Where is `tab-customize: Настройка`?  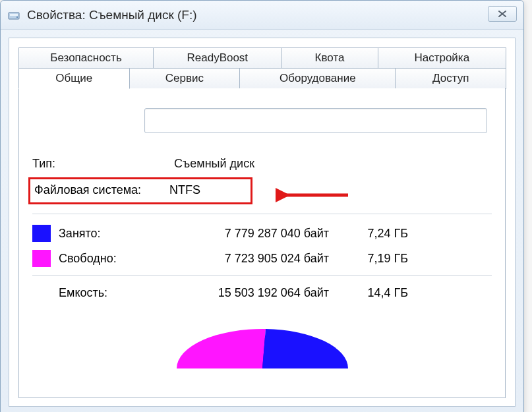 tab-customize: Настройка is located at coordinates (442, 58).